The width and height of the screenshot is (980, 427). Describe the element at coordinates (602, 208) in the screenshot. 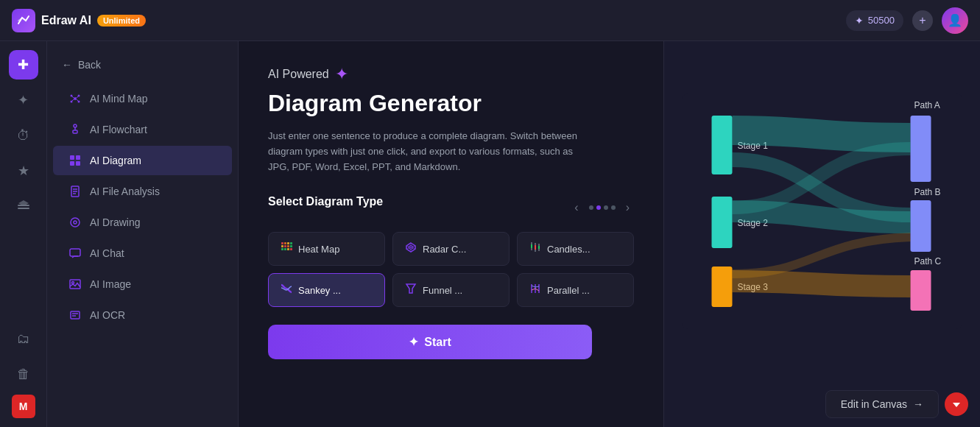

I see `carousel-dots` at that location.